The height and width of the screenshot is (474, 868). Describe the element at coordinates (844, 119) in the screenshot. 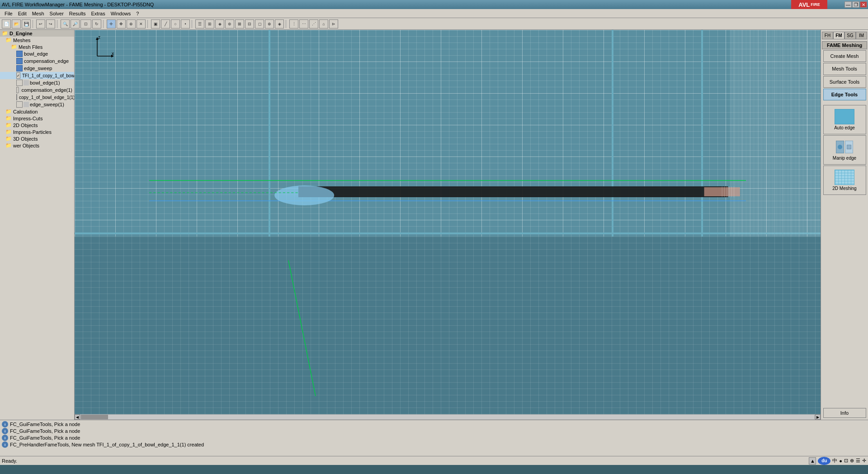

I see `auto-edge-btn: Auto edge` at that location.